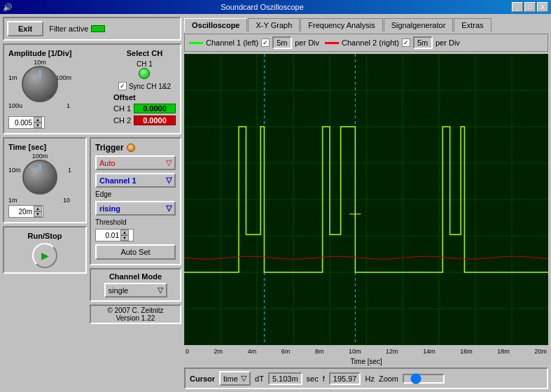 The image size is (551, 392). What do you see at coordinates (92, 29) in the screenshot?
I see `top-row: Exit Filter active` at bounding box center [92, 29].